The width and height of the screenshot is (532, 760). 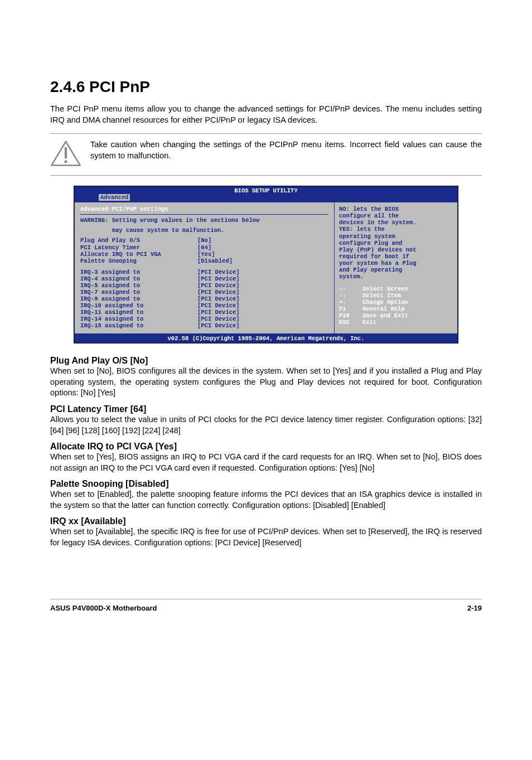 What do you see at coordinates (266, 447) in the screenshot?
I see `option-title: Allocate IRQ to PCI VGA [Yes]` at bounding box center [266, 447].